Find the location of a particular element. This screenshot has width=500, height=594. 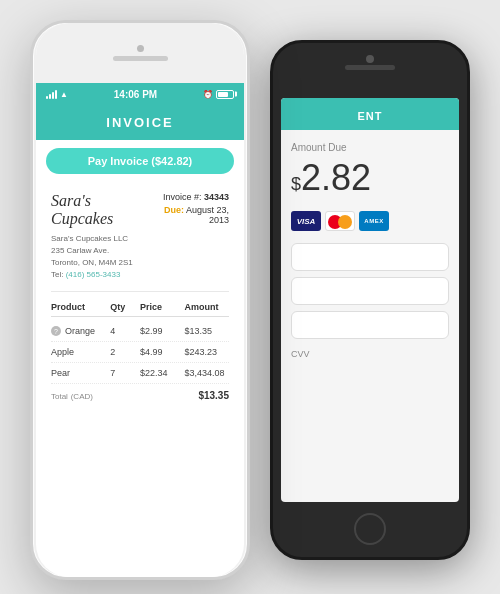

amount-cell-1: $243.23 is located at coordinates (208, 352).